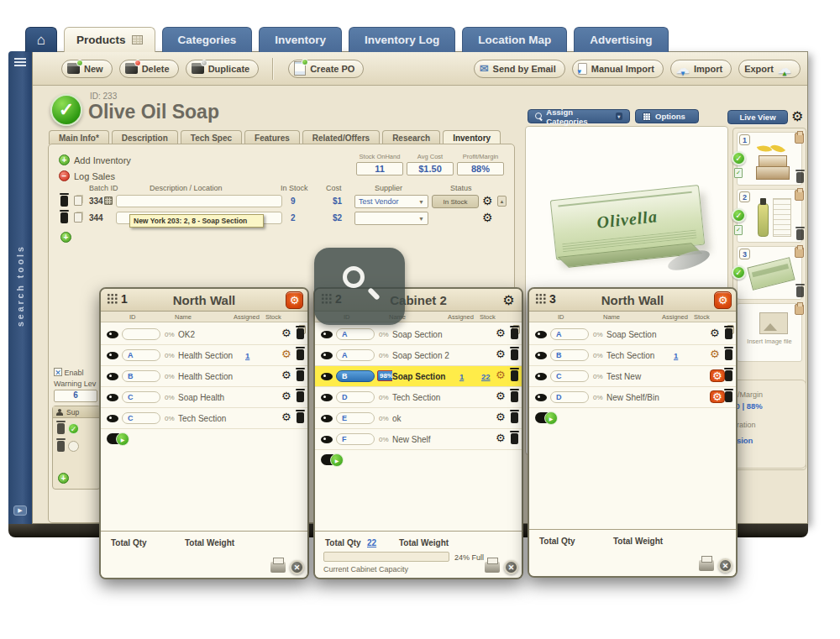 Image resolution: width=840 pixels, height=639 pixels. Describe the element at coordinates (391, 218) in the screenshot. I see `supplier-dropdown: ▼` at that location.